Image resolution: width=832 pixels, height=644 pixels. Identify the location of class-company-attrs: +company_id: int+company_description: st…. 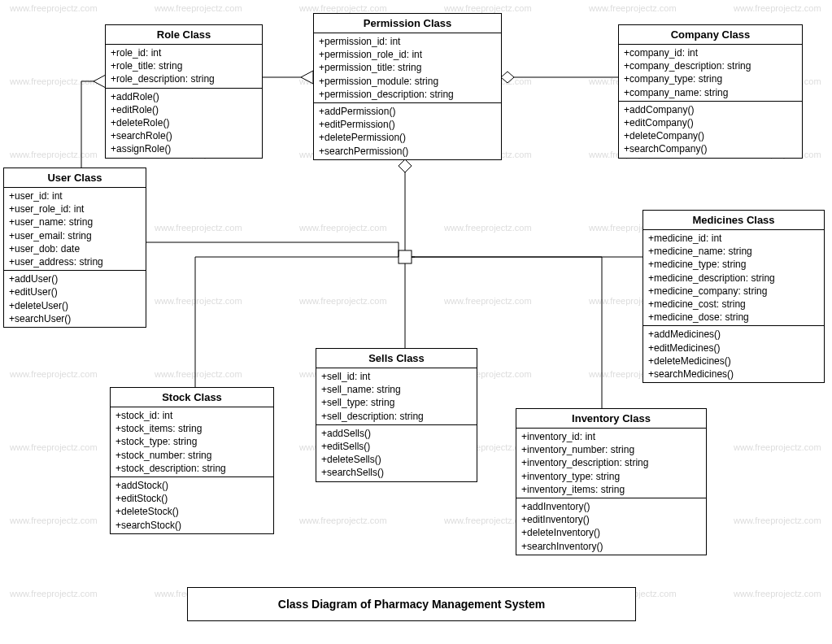
(711, 73).